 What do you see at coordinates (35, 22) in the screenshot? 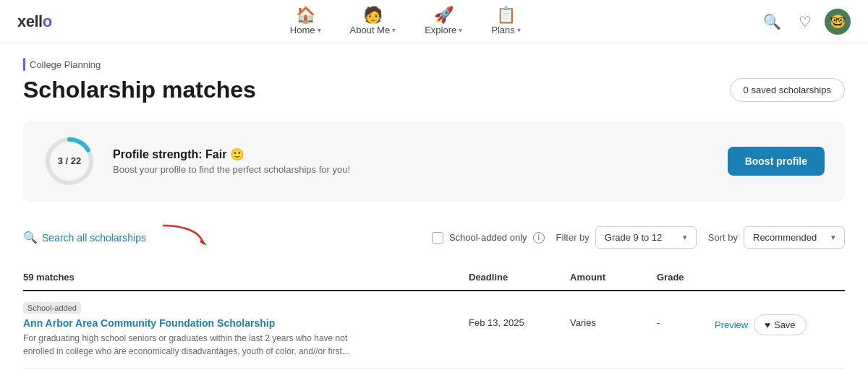
I see `navbar-left: xello` at bounding box center [35, 22].